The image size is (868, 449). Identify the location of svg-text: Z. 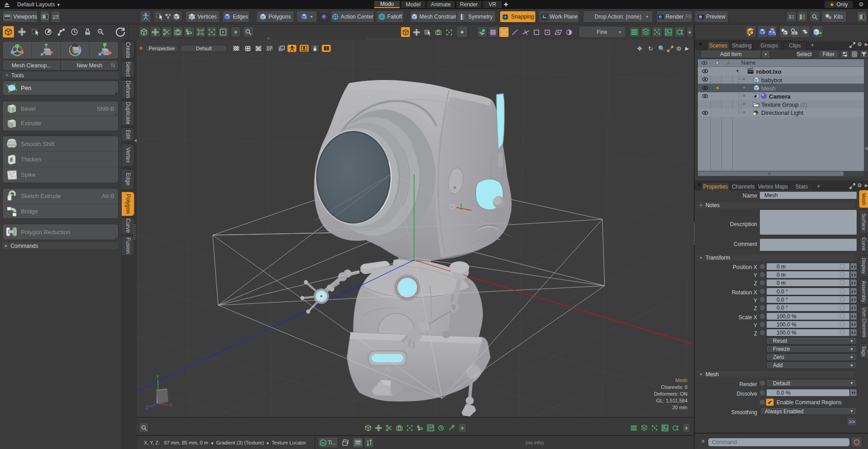
(147, 408).